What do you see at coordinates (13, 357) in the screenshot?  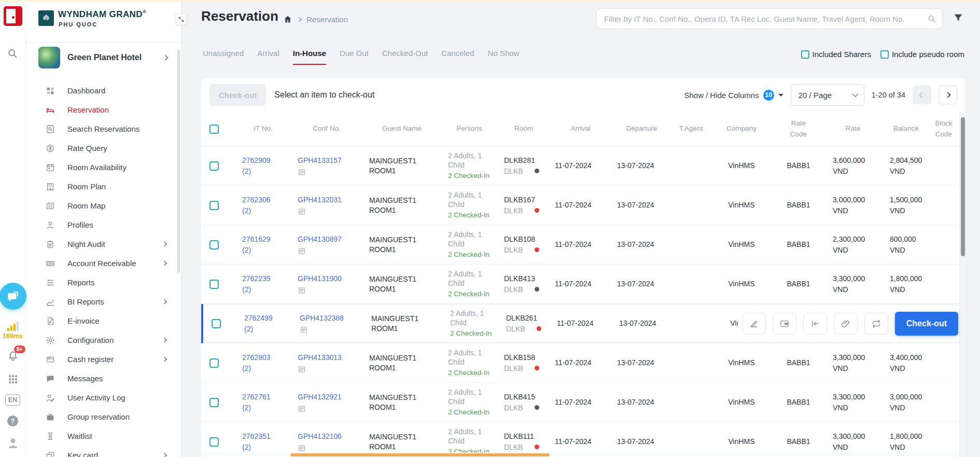 I see `notifications-button: 9+` at bounding box center [13, 357].